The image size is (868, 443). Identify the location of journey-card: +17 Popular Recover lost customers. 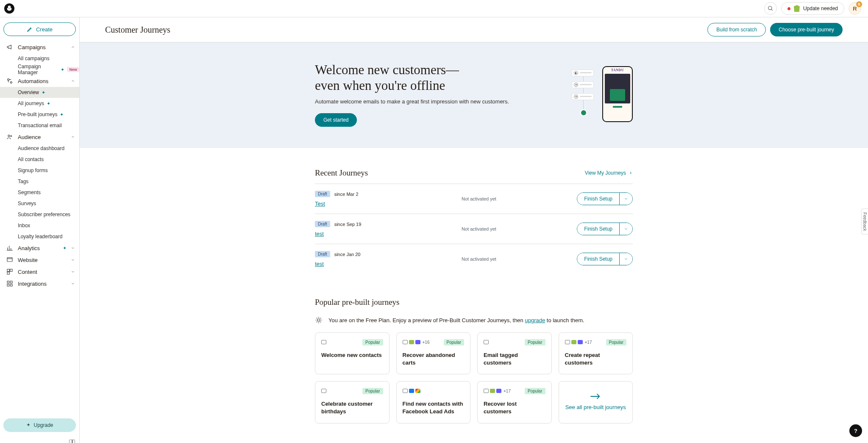
(515, 402).